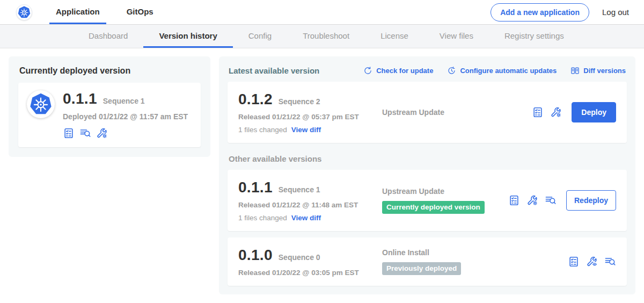 This screenshot has height=303, width=644. What do you see at coordinates (560, 12) in the screenshot?
I see `header-right: Add a new application Log out` at bounding box center [560, 12].